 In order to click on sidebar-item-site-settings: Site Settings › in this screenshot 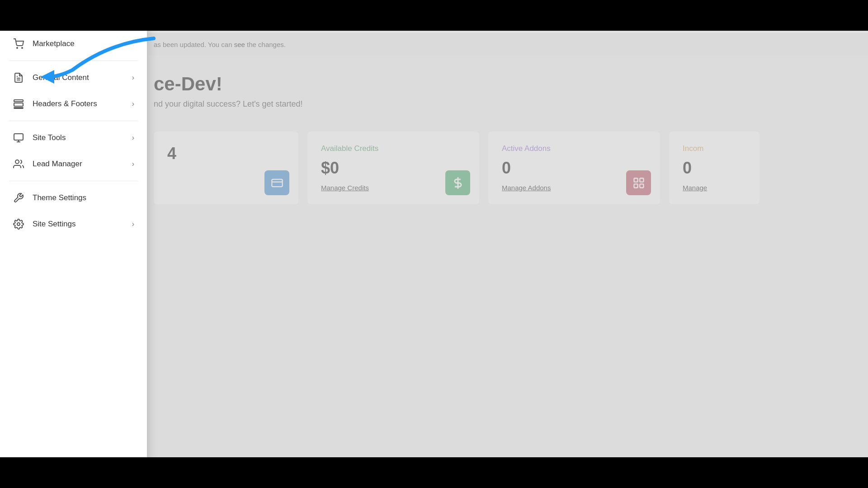, I will do `click(73, 224)`.